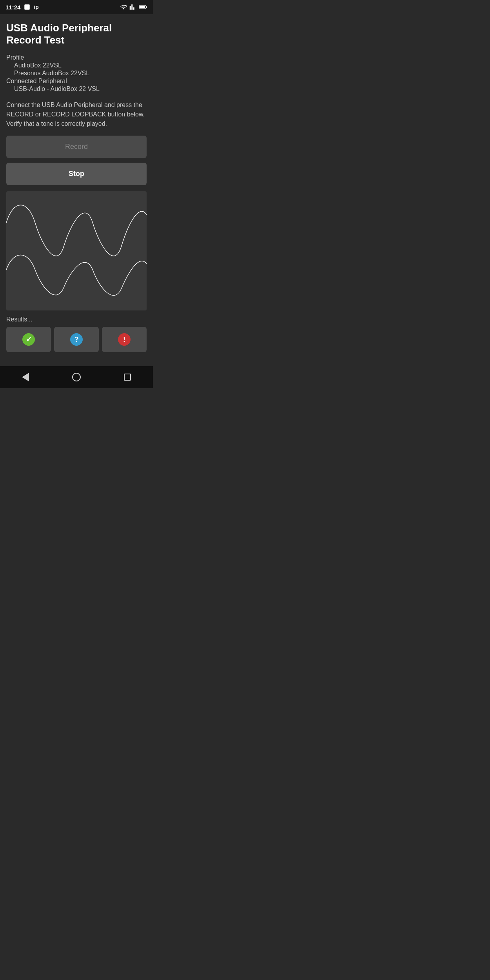 The width and height of the screenshot is (490, 980). What do you see at coordinates (76, 377) in the screenshot?
I see `home-button` at bounding box center [76, 377].